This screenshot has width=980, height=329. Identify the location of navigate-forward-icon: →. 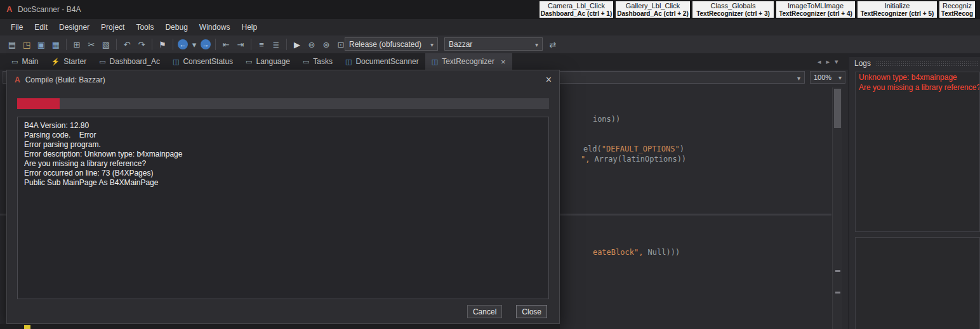
(206, 44).